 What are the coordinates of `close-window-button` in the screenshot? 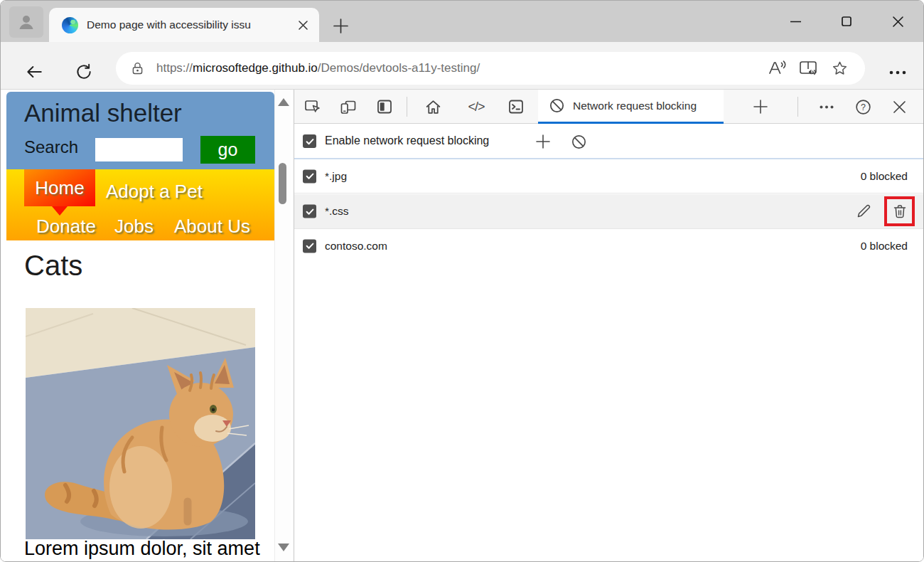 It's located at (898, 21).